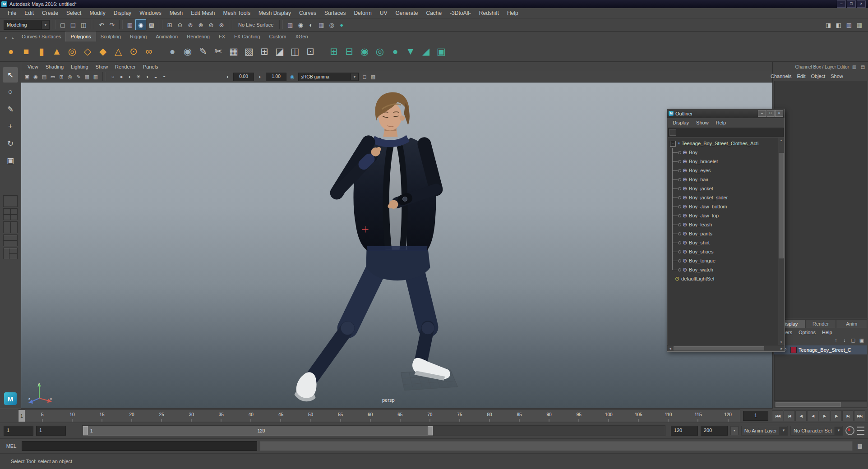 The width and height of the screenshot is (868, 469). I want to click on poly-pipe-icon: ⊙, so click(134, 51).